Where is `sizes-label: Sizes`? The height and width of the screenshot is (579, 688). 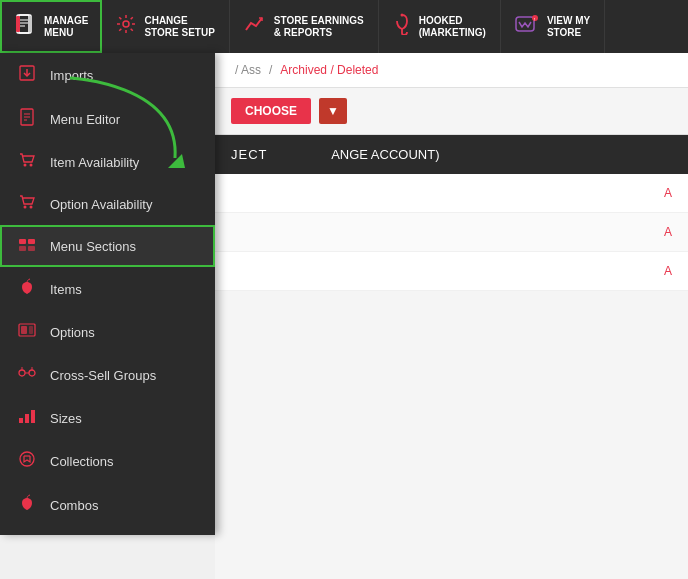
sizes-label: Sizes is located at coordinates (66, 418).